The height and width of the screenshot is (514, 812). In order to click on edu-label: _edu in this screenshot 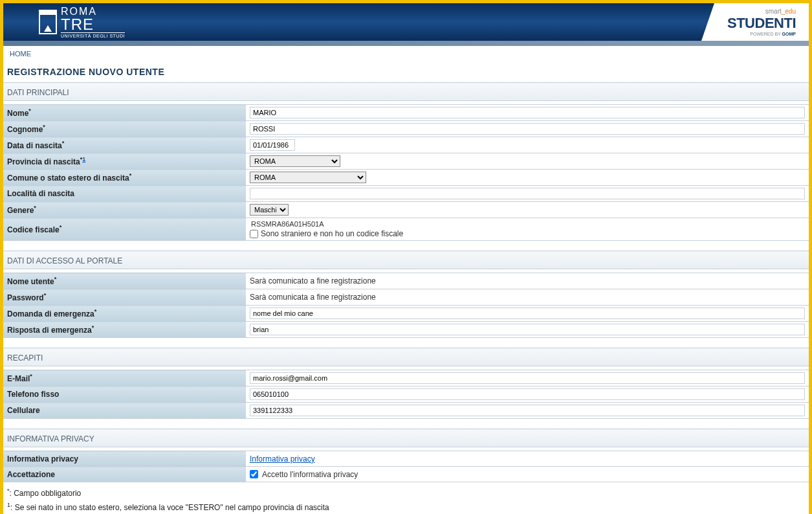, I will do `click(789, 12)`.